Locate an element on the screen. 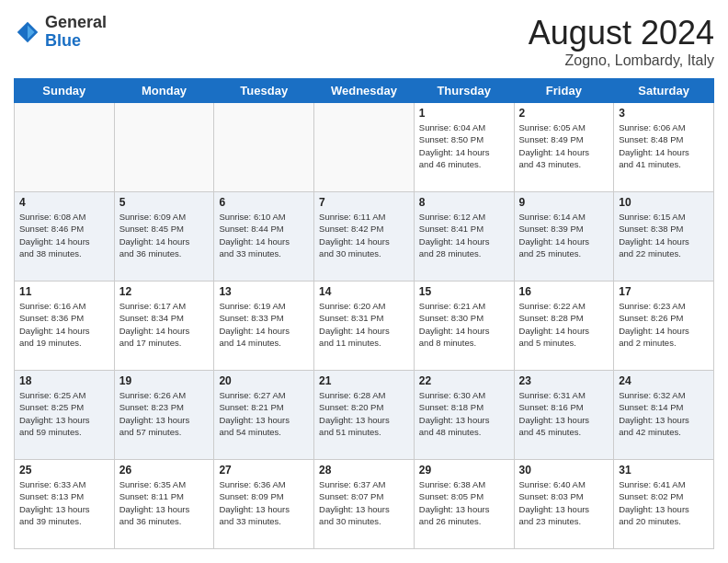 The image size is (728, 563). calendar-cell: 17Sunrise: 6:23 AM Sunset: 8:26 PM Dayli… is located at coordinates (664, 326).